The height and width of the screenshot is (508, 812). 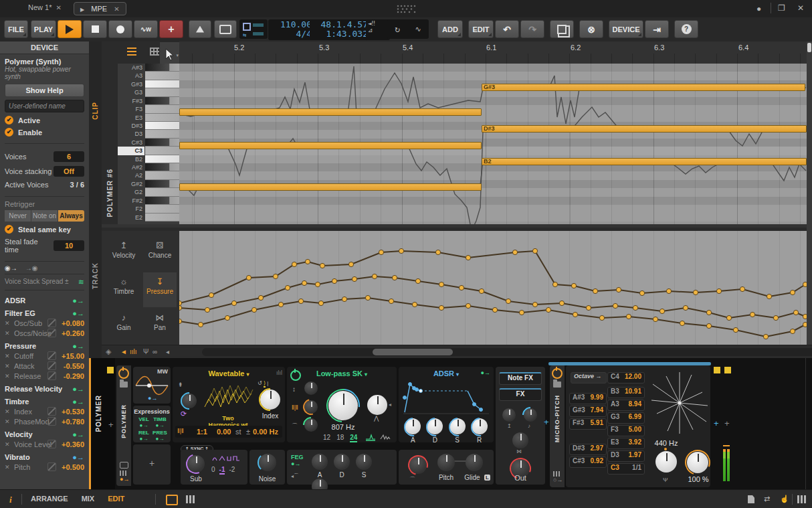 What do you see at coordinates (378, 30) in the screenshot?
I see `pre-roll-icon: ⊿` at bounding box center [378, 30].